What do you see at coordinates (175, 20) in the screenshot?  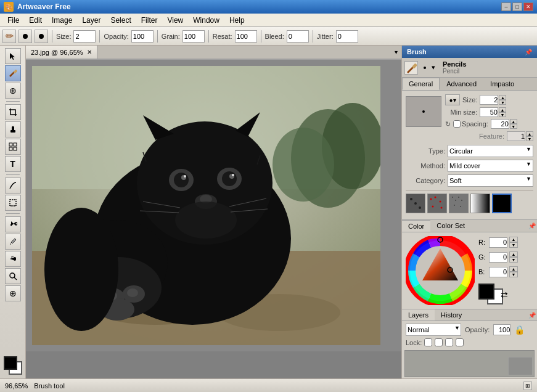 I see `menu-view: View` at bounding box center [175, 20].